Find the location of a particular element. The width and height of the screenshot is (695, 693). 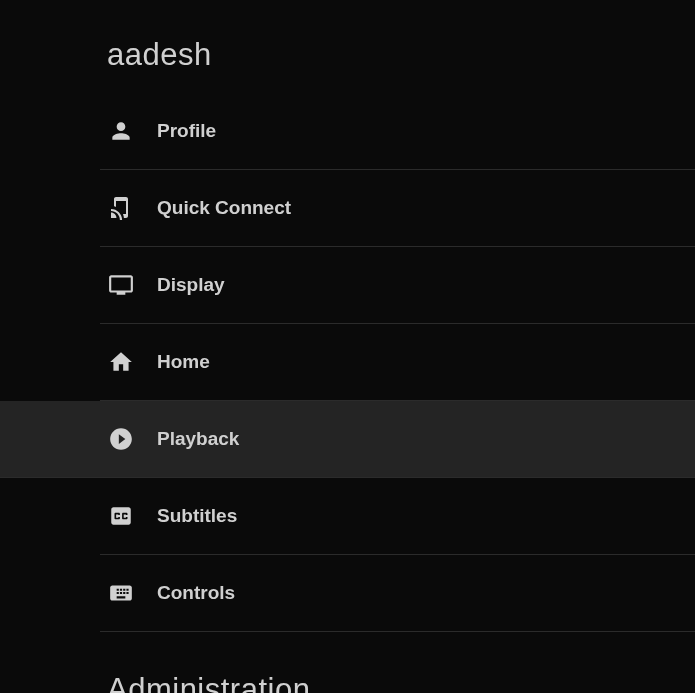

person-icon is located at coordinates (121, 131).